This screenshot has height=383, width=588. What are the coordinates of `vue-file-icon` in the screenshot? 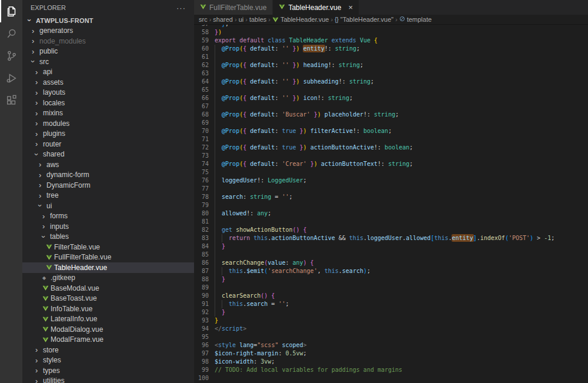 It's located at (282, 8).